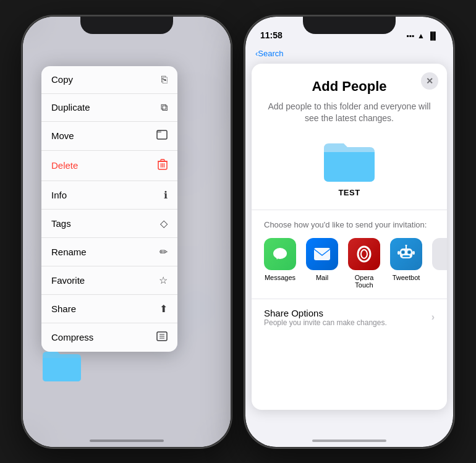 The height and width of the screenshot is (463, 476). What do you see at coordinates (325, 313) in the screenshot?
I see `share-options-title: Share Options` at bounding box center [325, 313].